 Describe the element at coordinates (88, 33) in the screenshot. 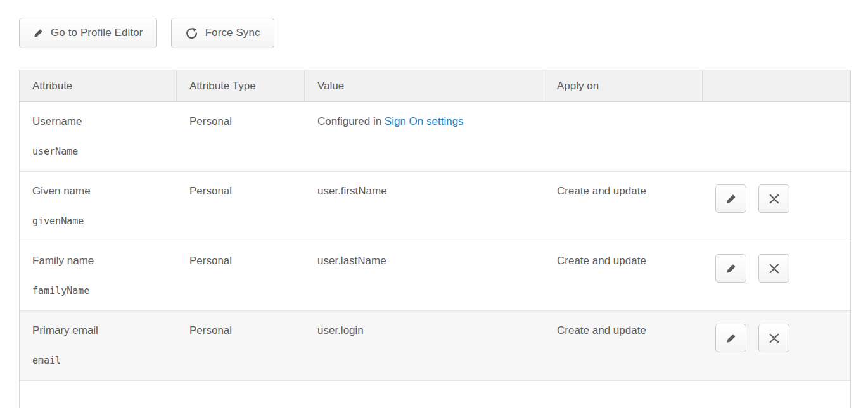

I see `go-to-profile-editor-button: Go to Profile Editor` at that location.